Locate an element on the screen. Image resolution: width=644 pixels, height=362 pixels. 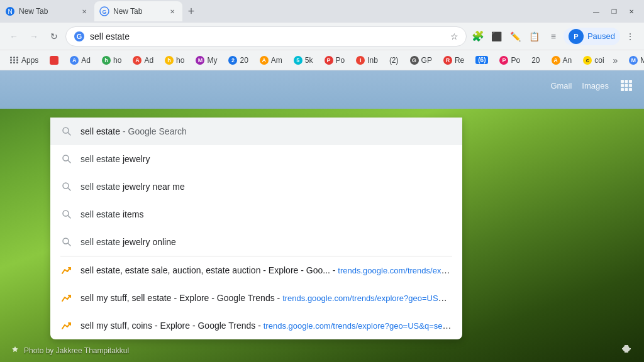
autocomplete-item-3: sell estate items is located at coordinates (257, 214).